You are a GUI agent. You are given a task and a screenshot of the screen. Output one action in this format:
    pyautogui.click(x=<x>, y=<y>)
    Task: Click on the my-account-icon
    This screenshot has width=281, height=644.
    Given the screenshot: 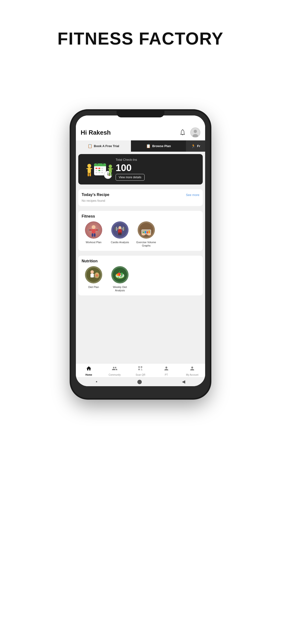 What is the action you would take?
    pyautogui.click(x=192, y=369)
    